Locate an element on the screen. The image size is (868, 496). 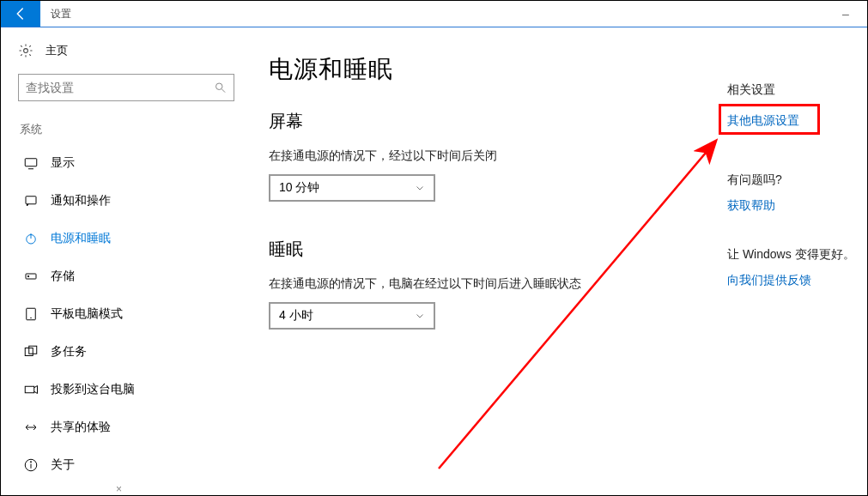
screen-field-label: 在接通电源的情况下，经过以下时间后关闭 is located at coordinates (558, 156).